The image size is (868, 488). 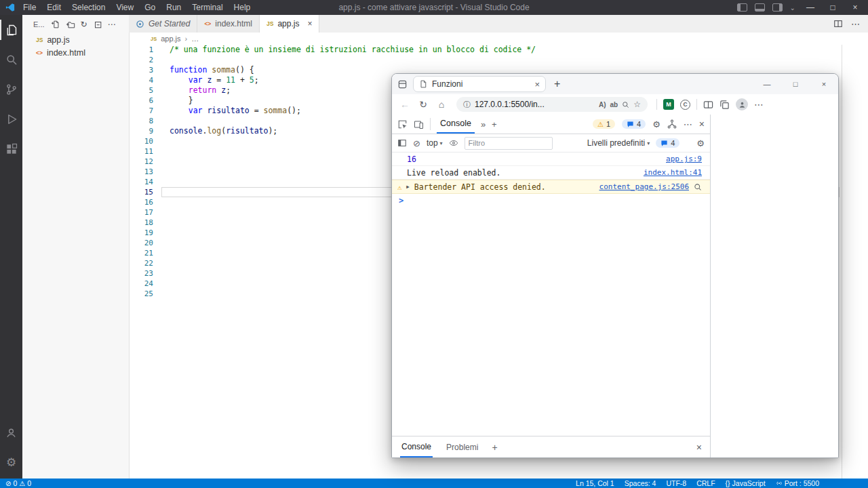 I want to click on cursor-position: Ln 15, Col 1, so click(x=595, y=483).